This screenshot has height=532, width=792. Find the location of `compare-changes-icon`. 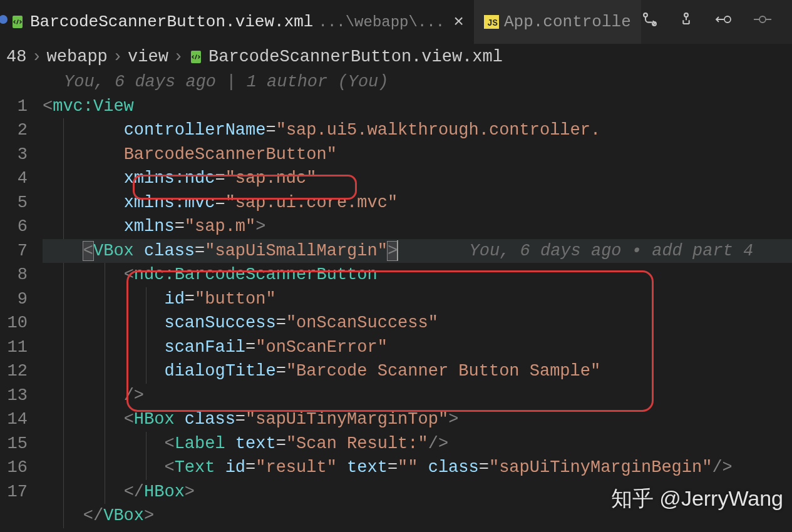

compare-changes-icon is located at coordinates (650, 22).